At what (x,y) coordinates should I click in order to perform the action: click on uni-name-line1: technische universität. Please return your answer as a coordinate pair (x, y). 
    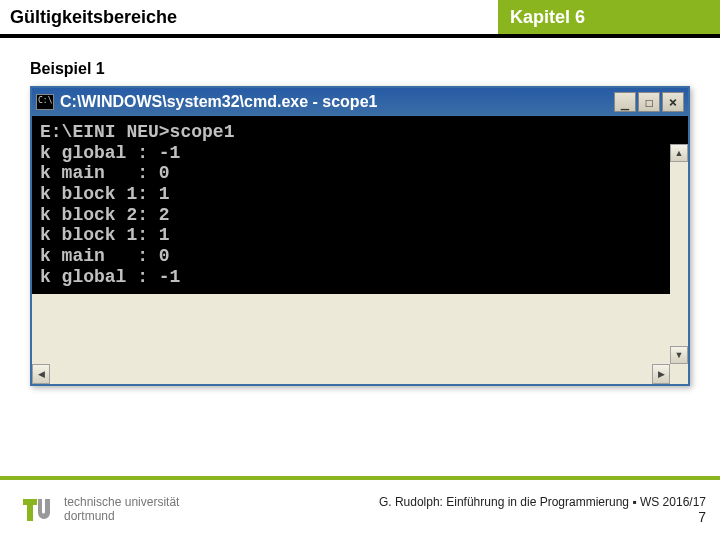
    Looking at the image, I should click on (122, 503).